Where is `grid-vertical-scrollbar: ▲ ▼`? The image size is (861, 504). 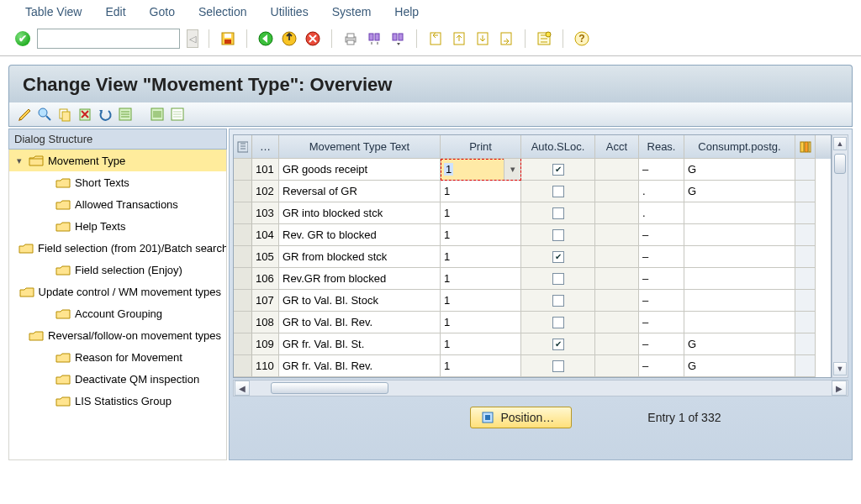 grid-vertical-scrollbar: ▲ ▼ is located at coordinates (840, 256).